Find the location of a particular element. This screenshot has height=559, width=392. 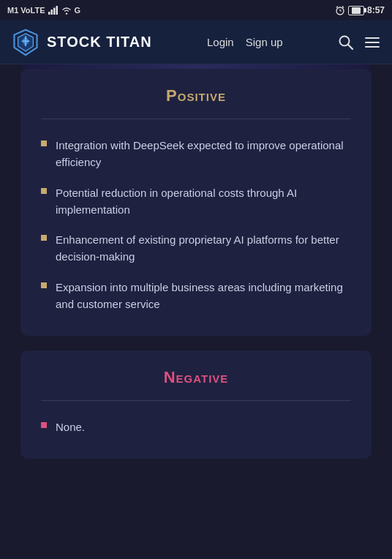

time-display: 8:57 is located at coordinates (376, 10).